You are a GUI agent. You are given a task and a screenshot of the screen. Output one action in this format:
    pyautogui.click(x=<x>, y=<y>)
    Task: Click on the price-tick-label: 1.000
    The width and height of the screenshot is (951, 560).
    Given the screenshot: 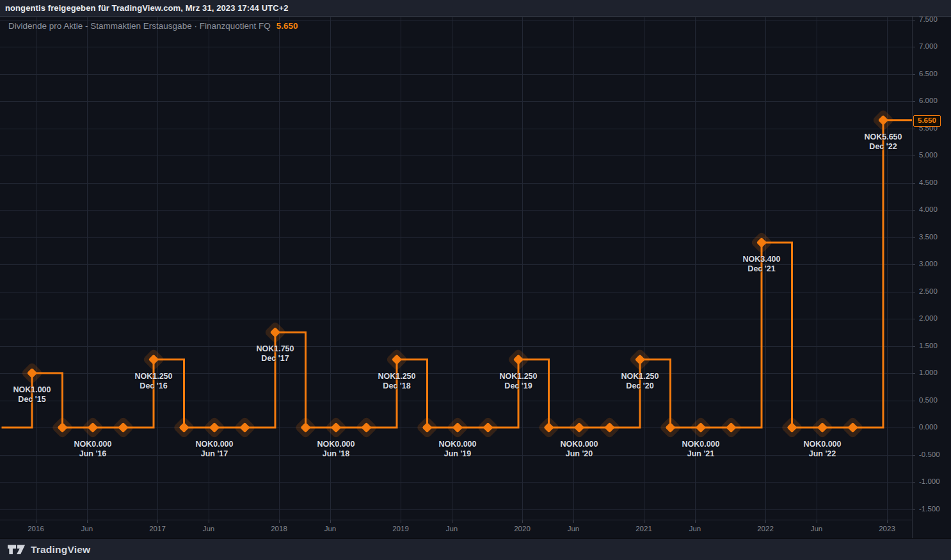 What is the action you would take?
    pyautogui.click(x=928, y=372)
    